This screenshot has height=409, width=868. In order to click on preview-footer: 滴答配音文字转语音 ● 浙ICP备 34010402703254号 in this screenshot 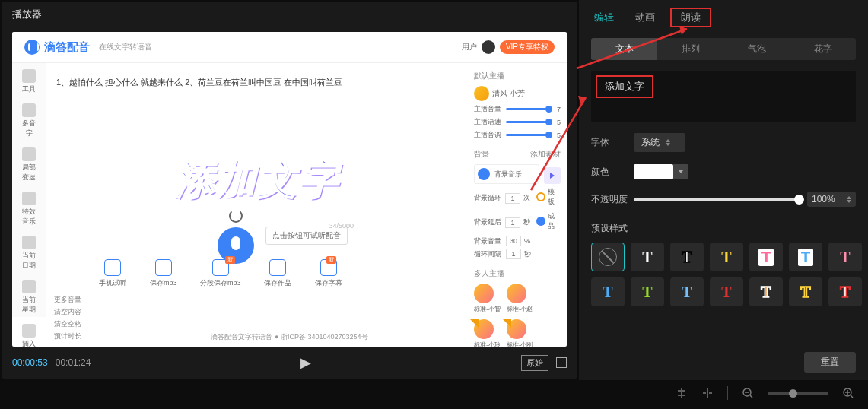, I will do `click(289, 338)`.